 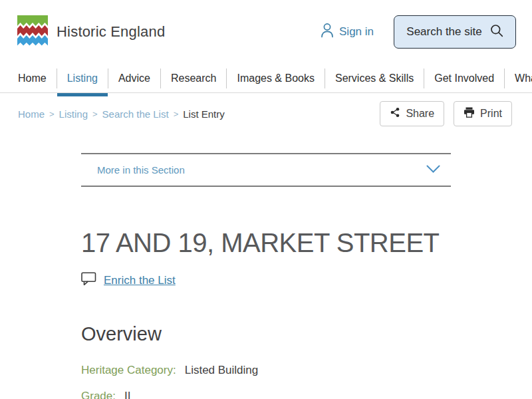 I want to click on search-site-button: Search the site, so click(x=455, y=32).